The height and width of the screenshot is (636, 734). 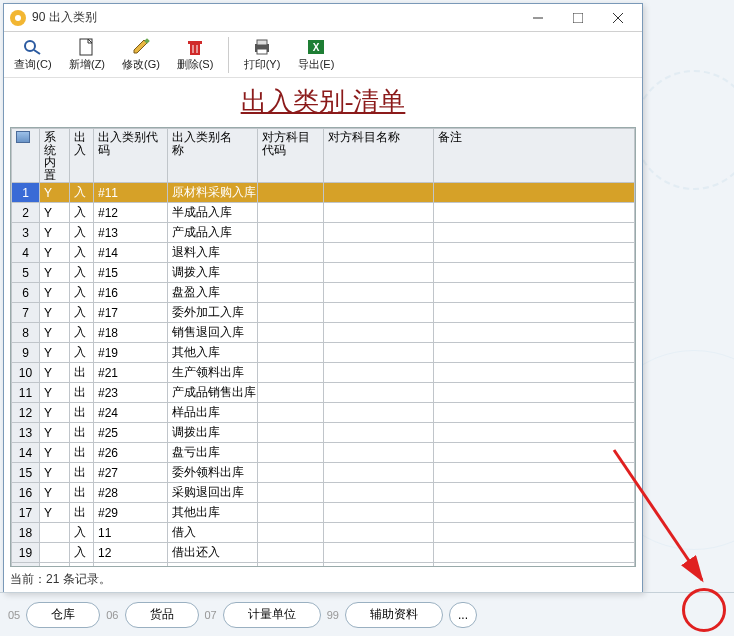 What do you see at coordinates (324, 513) in the screenshot?
I see `table-row: 17Y出#29其他出库` at bounding box center [324, 513].